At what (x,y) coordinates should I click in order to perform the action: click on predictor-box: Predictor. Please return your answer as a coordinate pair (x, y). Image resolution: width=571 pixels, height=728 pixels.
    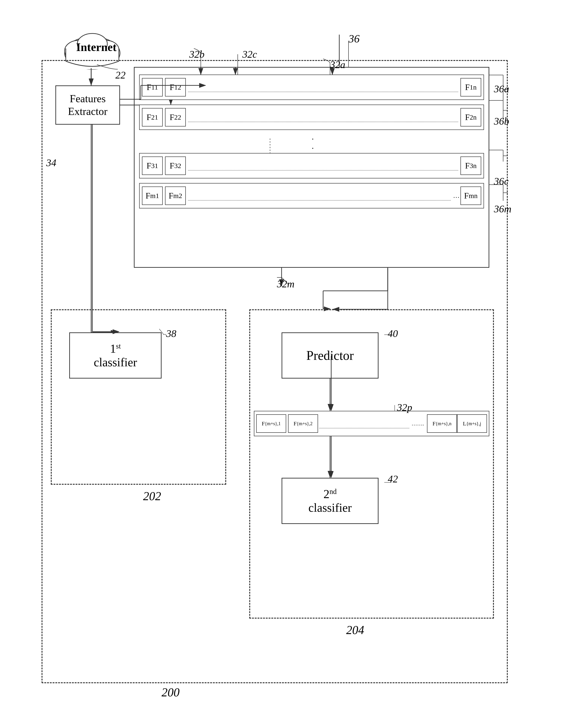
    Looking at the image, I should click on (330, 356).